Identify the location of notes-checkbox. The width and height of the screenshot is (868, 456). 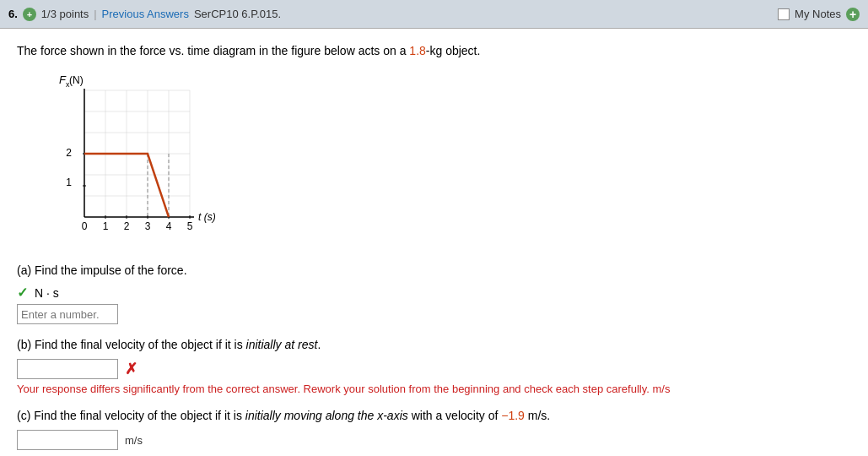
(784, 14).